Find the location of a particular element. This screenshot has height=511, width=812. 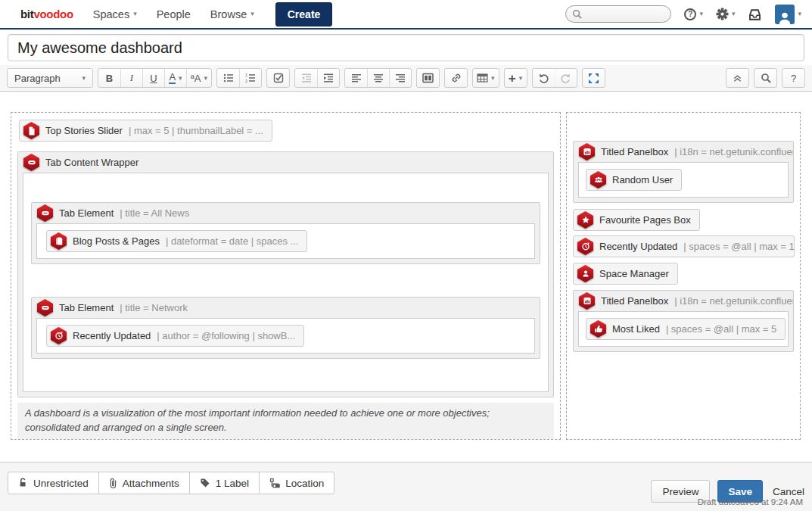

fullscreen-button is located at coordinates (593, 78).